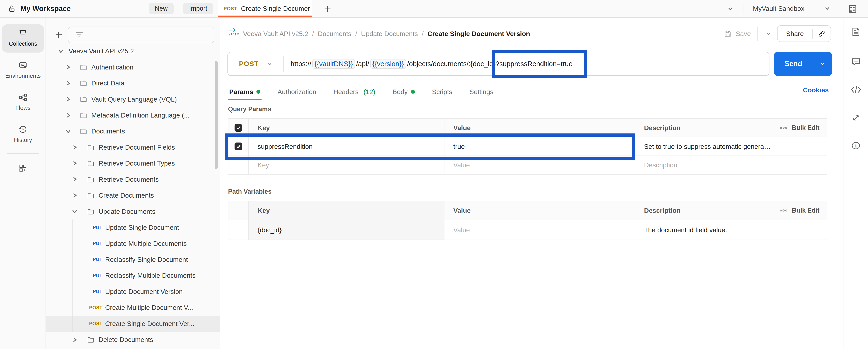  I want to click on tab-authorization: Authorization, so click(297, 92).